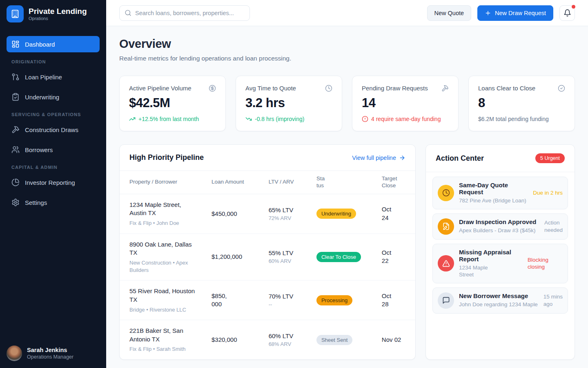 The height and width of the screenshot is (368, 588). Describe the element at coordinates (271, 88) in the screenshot. I see `kpi-label: Avg Time to Quote` at that location.